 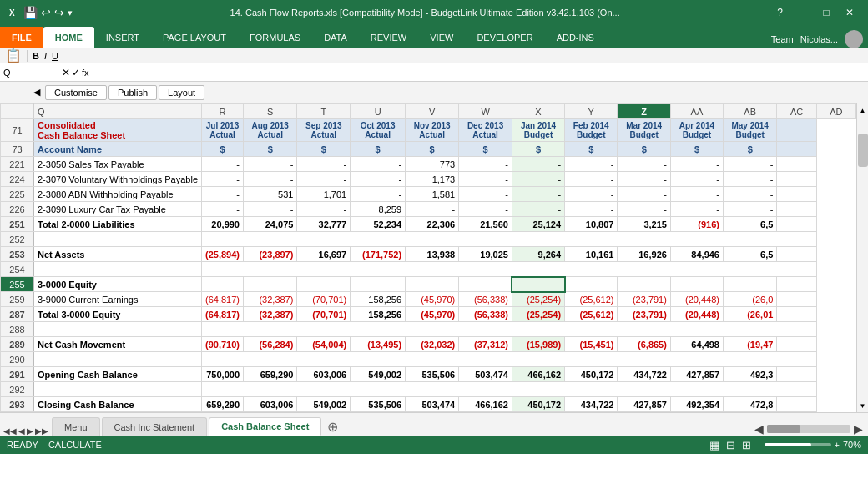 What do you see at coordinates (432, 179) in the screenshot?
I see `cell-224-x: 1,173` at bounding box center [432, 179].